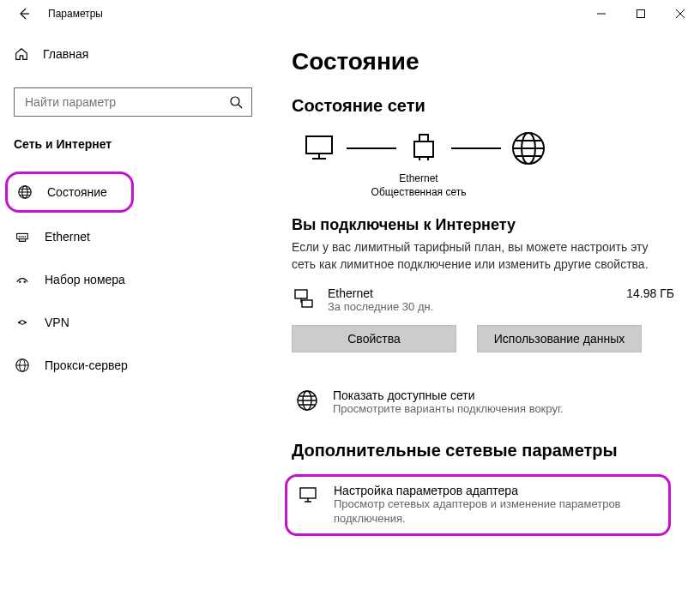 The width and height of the screenshot is (700, 596). I want to click on usage-period: За последние 30 дн., so click(471, 307).